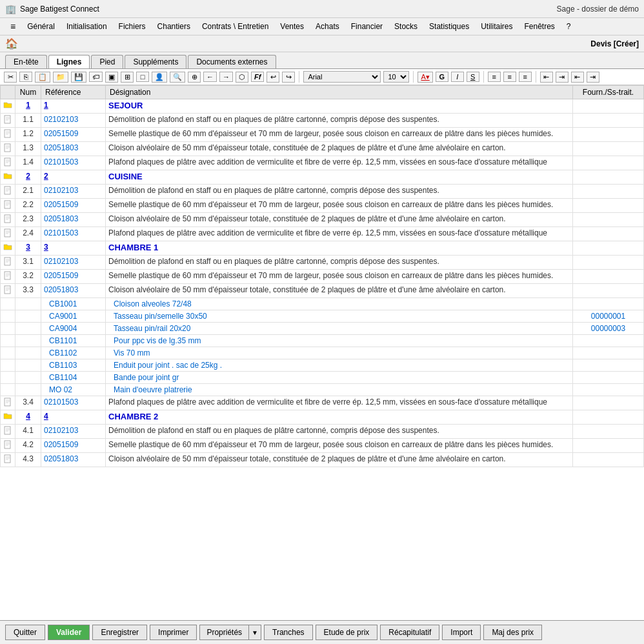  Describe the element at coordinates (323, 234) in the screenshot. I see `table-row: 2.4 02101503 Plafond plaques de plâtre a…` at that location.